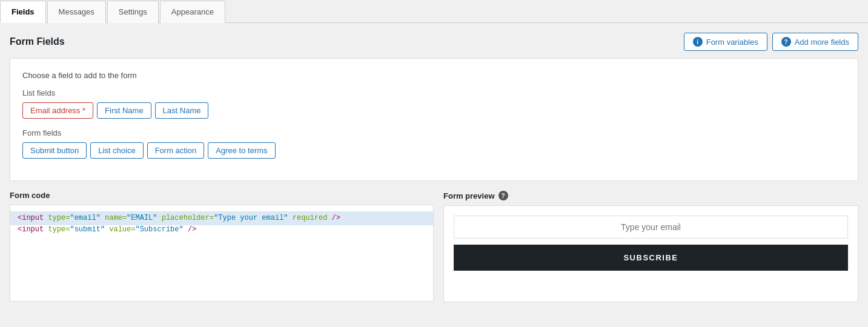 The width and height of the screenshot is (868, 327). I want to click on preview-email-input, so click(651, 227).